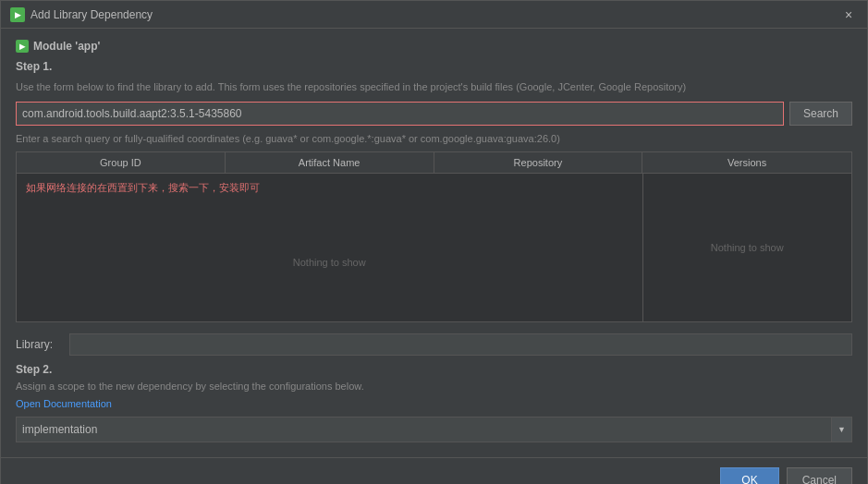  I want to click on title-bar-left: ▶ Add Library Dependency, so click(81, 15).